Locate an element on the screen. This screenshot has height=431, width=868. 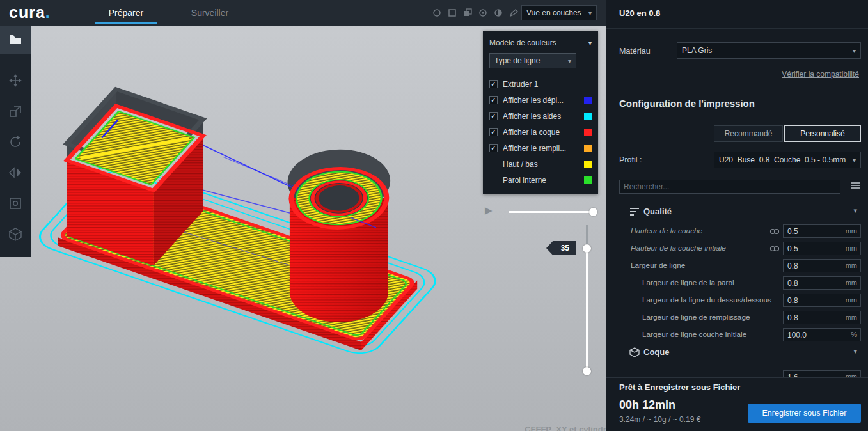
mode-recommended-button: Recommandé is located at coordinates (748, 134).